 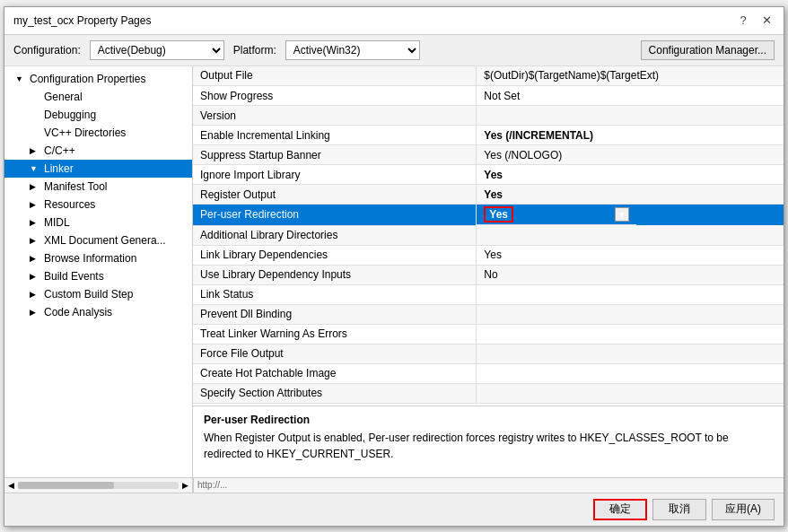 I want to click on sidebar-item-general: General, so click(x=99, y=97).